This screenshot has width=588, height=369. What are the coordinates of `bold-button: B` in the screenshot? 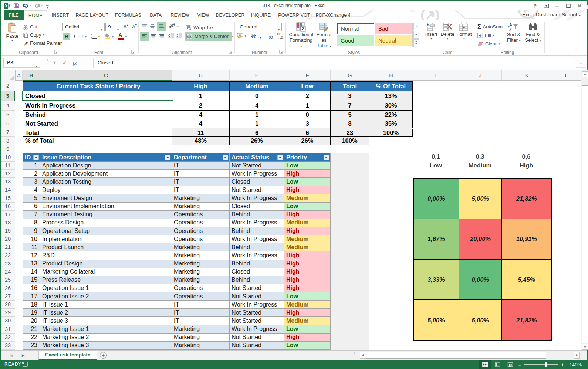 It's located at (67, 36).